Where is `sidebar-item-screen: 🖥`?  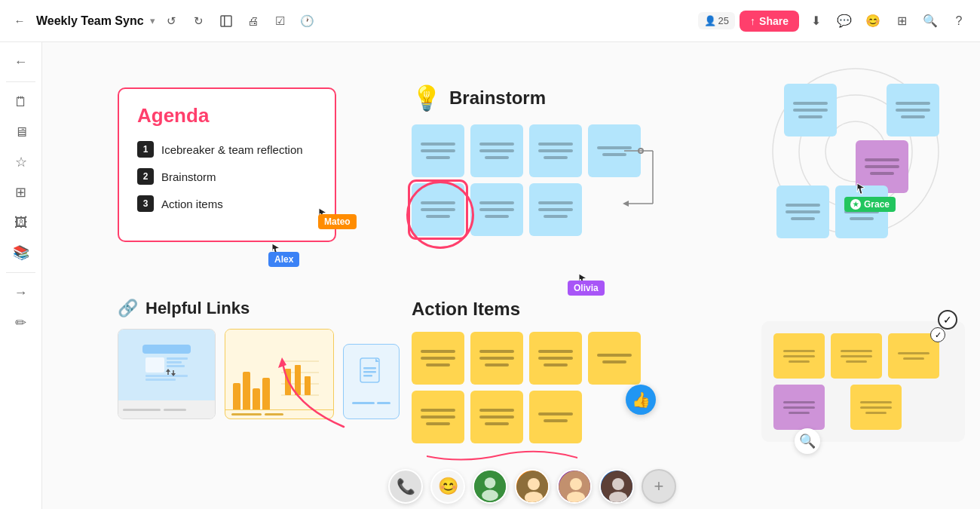 sidebar-item-screen: 🖥 is located at coordinates (21, 132).